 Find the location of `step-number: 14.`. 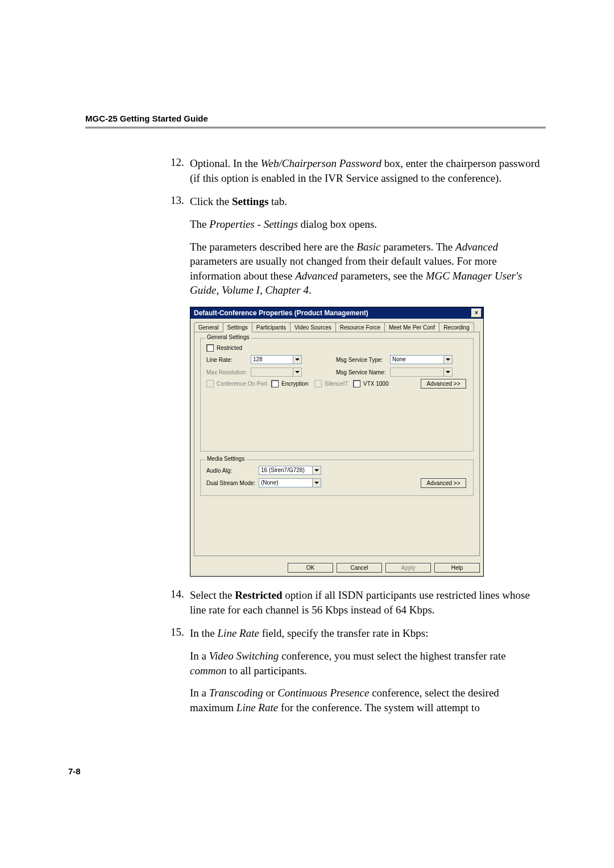

step-number: 14. is located at coordinates (180, 602).